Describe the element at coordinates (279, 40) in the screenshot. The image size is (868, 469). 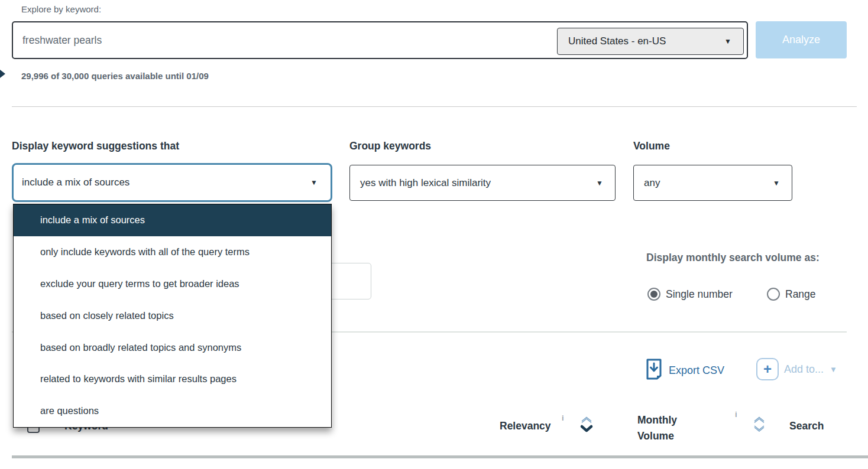
I see `keyword-input` at that location.